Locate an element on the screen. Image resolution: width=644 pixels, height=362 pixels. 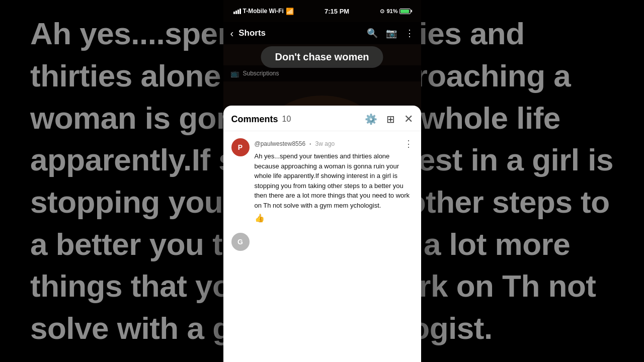
shorts-left: ‹ Shorts is located at coordinates (249, 33).